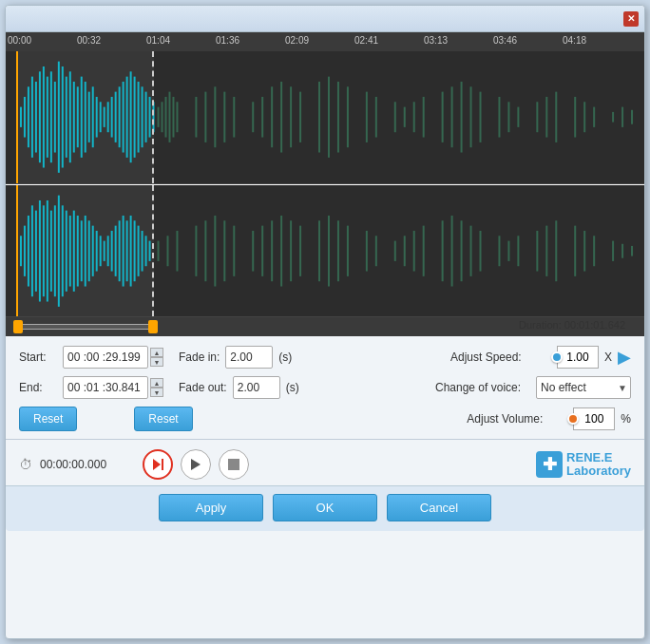 This screenshot has height=644, width=650. I want to click on scrubber-handle-left, so click(18, 327).